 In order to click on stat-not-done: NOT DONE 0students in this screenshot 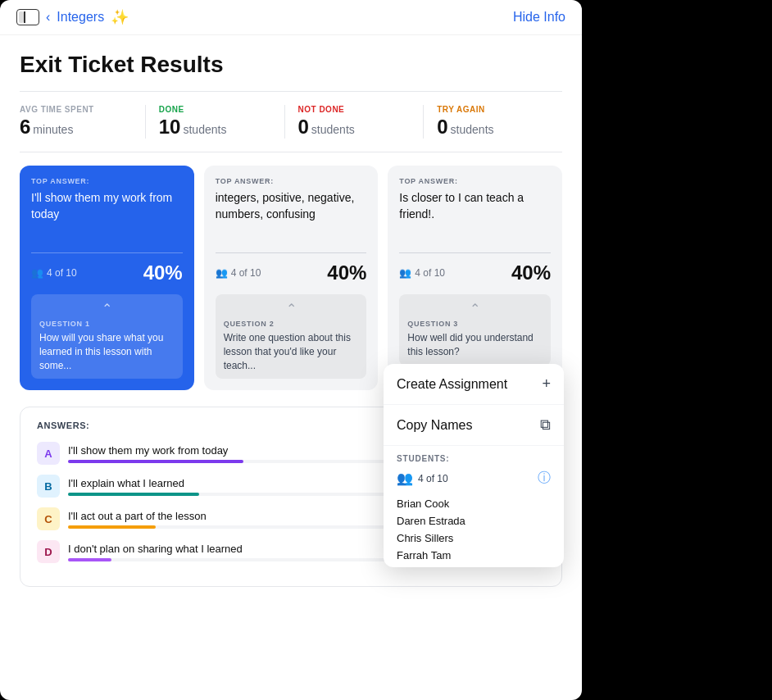, I will do `click(361, 121)`.